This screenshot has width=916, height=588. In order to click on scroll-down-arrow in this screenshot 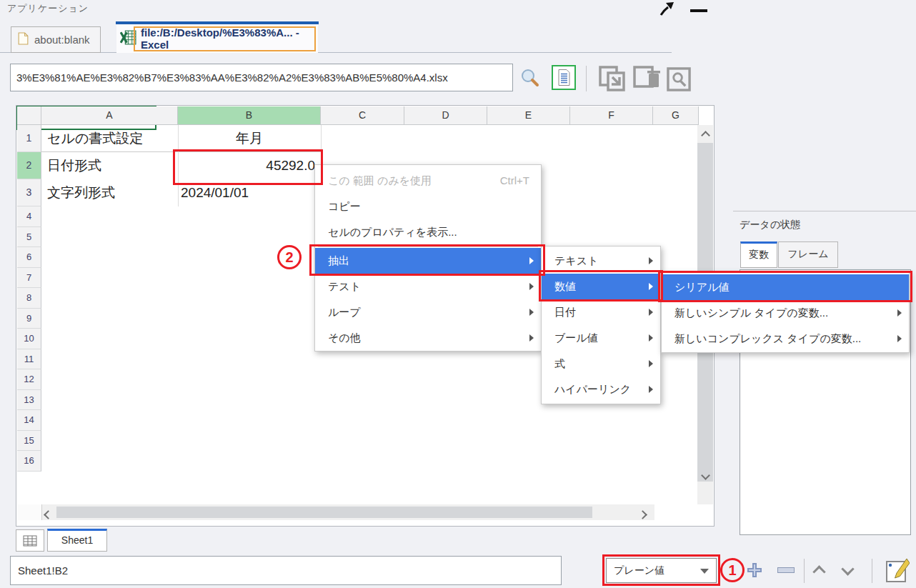, I will do `click(706, 475)`.